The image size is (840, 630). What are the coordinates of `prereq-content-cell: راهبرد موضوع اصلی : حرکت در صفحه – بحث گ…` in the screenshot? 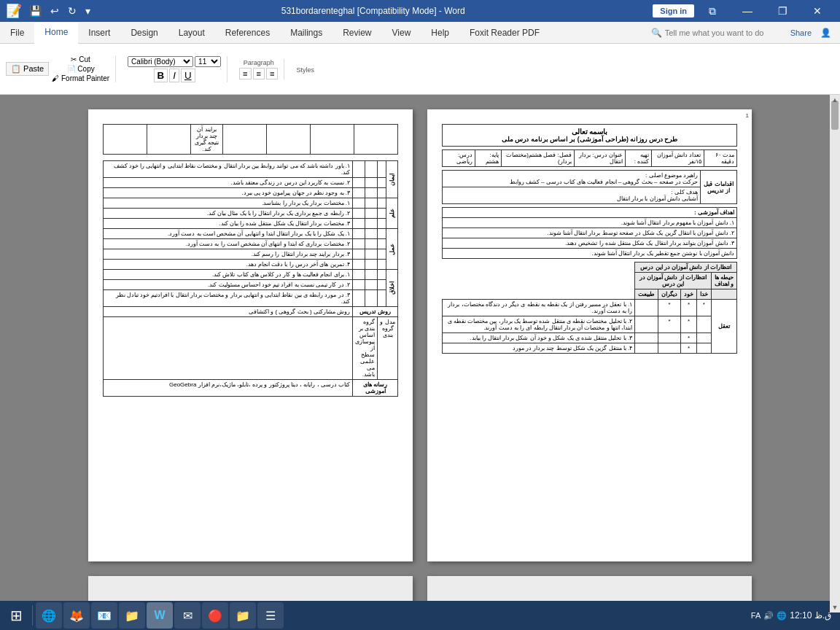 It's located at (572, 179).